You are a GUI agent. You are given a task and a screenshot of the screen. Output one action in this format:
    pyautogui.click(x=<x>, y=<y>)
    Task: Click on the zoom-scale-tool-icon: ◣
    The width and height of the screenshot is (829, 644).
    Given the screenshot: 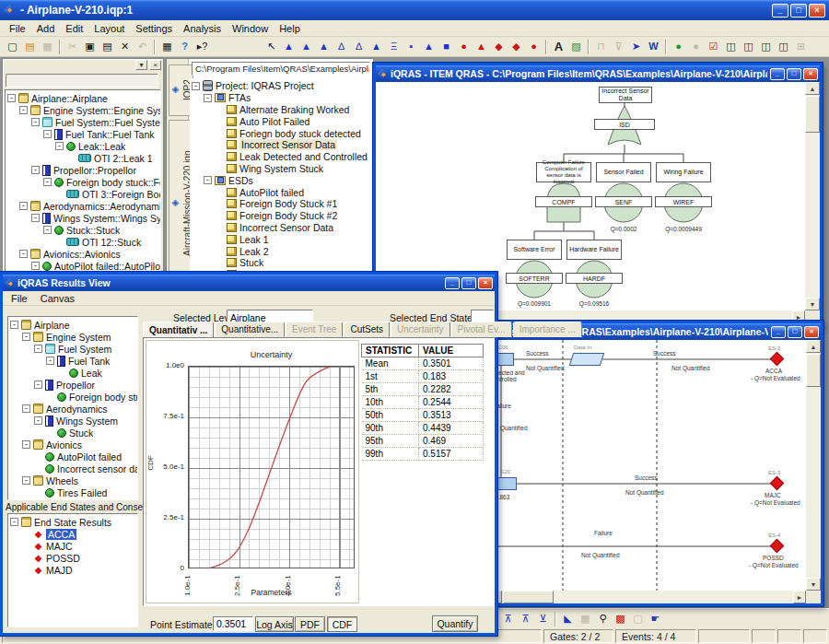 What is the action you would take?
    pyautogui.click(x=567, y=619)
    